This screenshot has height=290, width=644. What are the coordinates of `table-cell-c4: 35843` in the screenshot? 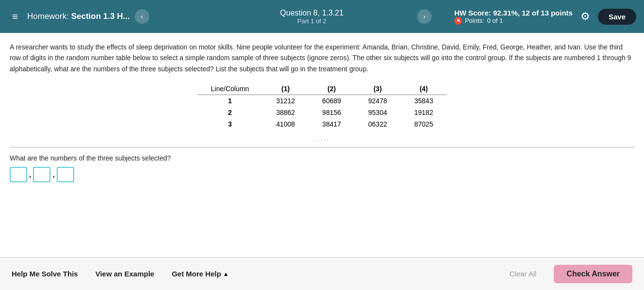 It's located at (424, 101).